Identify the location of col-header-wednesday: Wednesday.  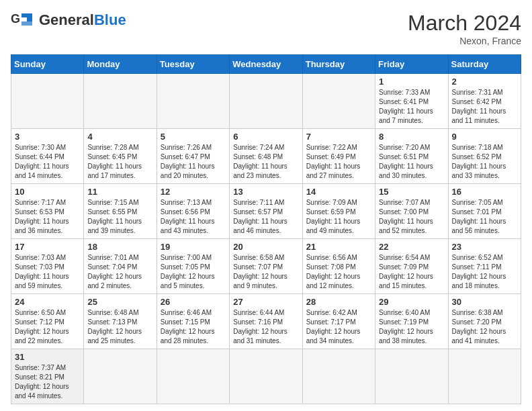
(266, 64).